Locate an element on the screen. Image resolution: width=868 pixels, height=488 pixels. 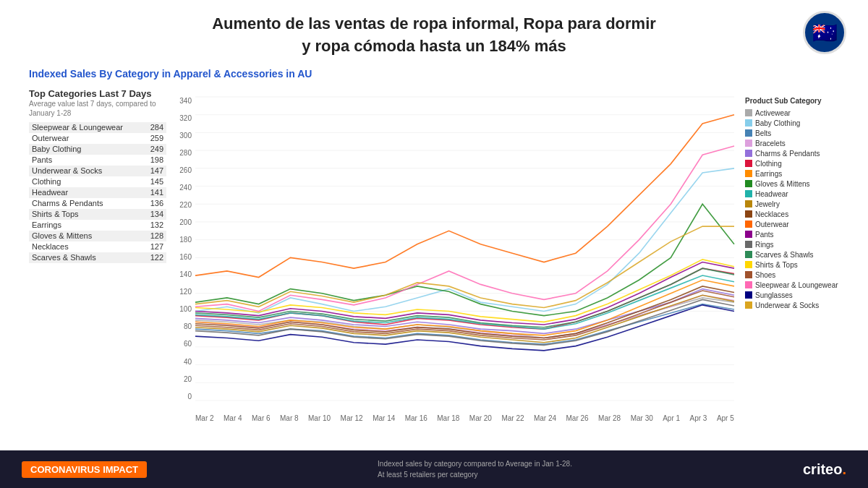
list-item: Outerwear259 is located at coordinates (98, 139).